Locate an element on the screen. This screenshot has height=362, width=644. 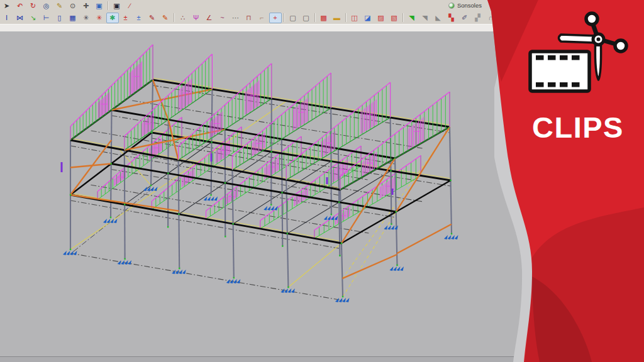
node-move-icon: ↘ is located at coordinates (33, 18).